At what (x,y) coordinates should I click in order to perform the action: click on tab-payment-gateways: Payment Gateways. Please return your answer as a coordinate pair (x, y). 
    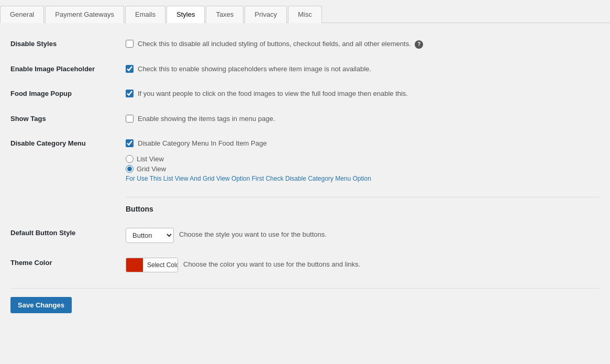
    Looking at the image, I should click on (85, 15).